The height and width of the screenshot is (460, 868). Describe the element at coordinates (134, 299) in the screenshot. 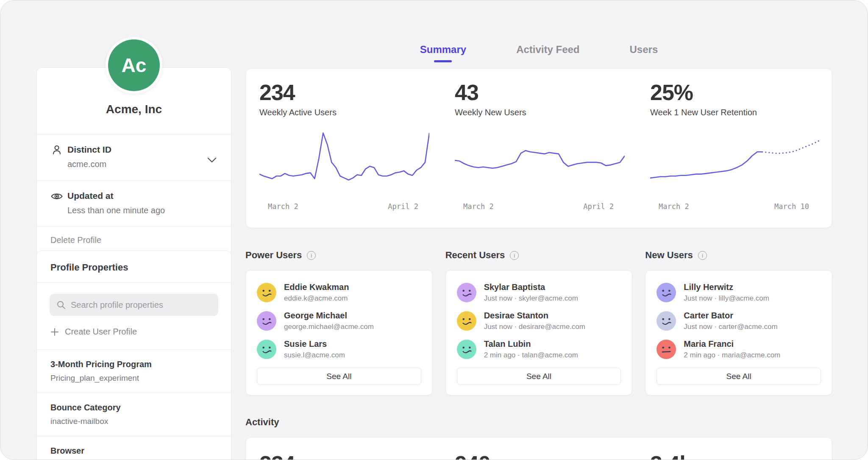

I see `search-wrap` at that location.